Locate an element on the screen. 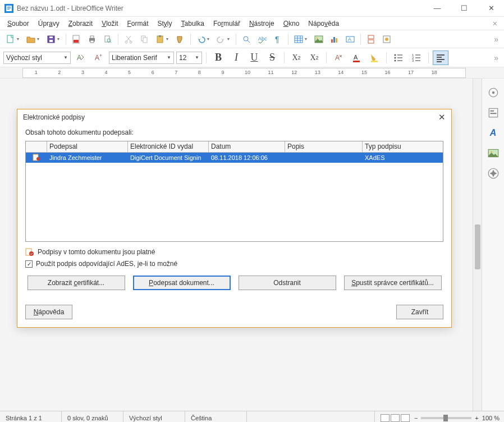 Image resolution: width=504 pixels, height=422 pixels. bold-button: B is located at coordinates (218, 58).